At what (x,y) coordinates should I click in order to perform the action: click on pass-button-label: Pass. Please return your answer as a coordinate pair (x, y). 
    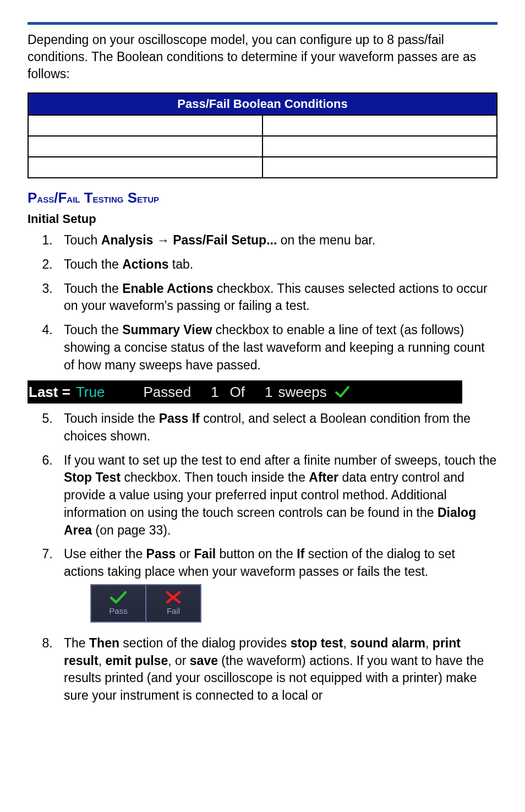
    Looking at the image, I should click on (118, 611).